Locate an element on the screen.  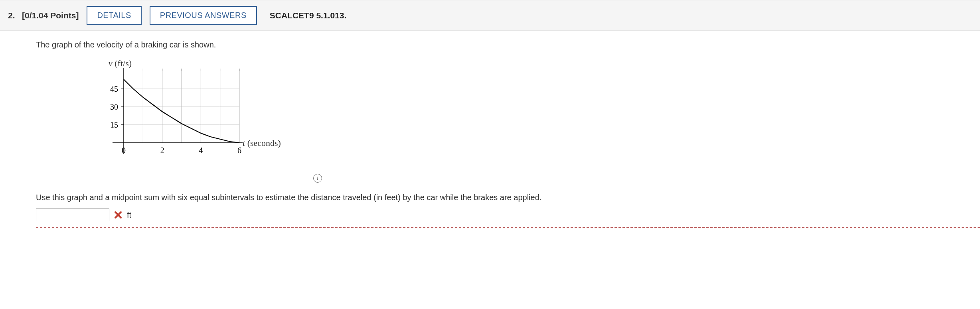
answer-unit: ft is located at coordinates (129, 215).